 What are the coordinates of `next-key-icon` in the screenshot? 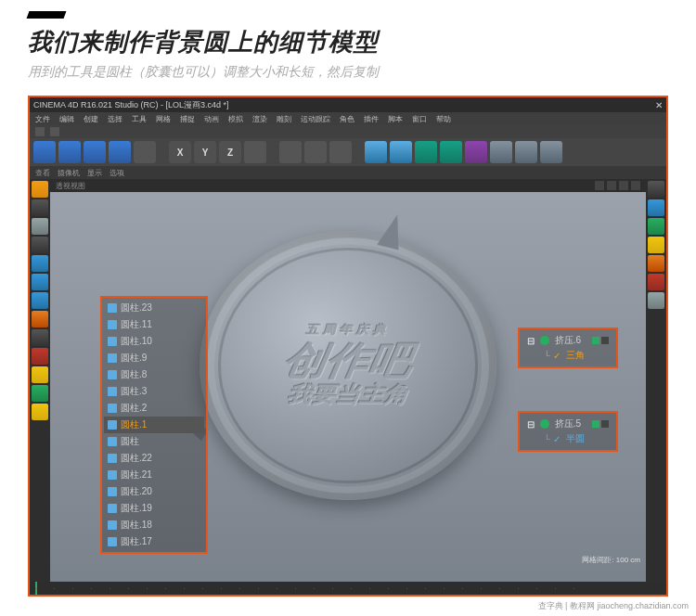 It's located at (574, 596).